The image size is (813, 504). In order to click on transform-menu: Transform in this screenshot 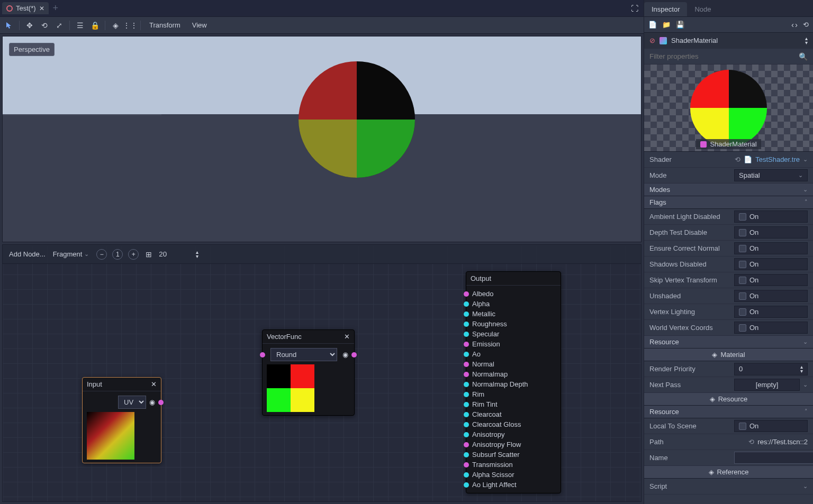, I will do `click(165, 25)`.